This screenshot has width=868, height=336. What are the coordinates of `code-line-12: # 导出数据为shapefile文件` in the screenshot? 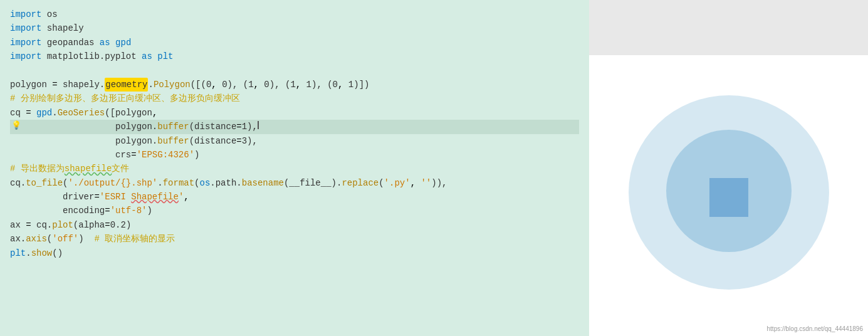 It's located at (295, 169).